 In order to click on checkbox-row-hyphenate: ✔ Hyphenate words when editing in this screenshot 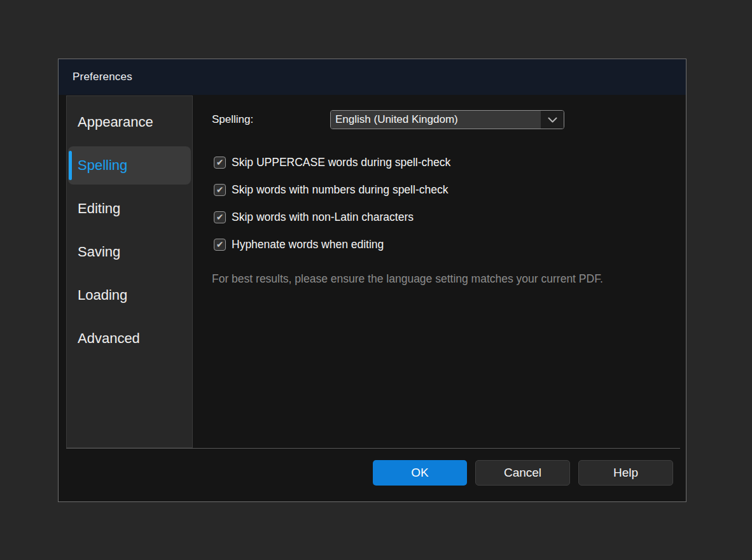, I will do `click(332, 244)`.